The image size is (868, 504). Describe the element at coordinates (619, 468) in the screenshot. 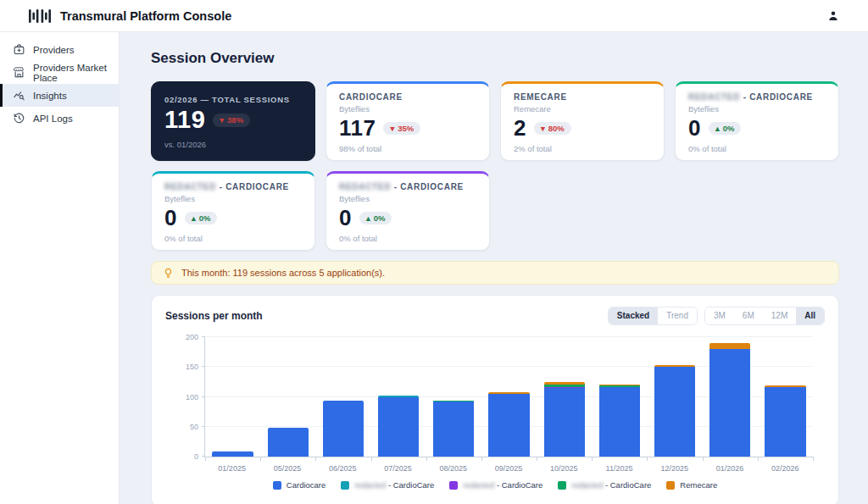

I see `x-axis-label: 11/2025` at that location.